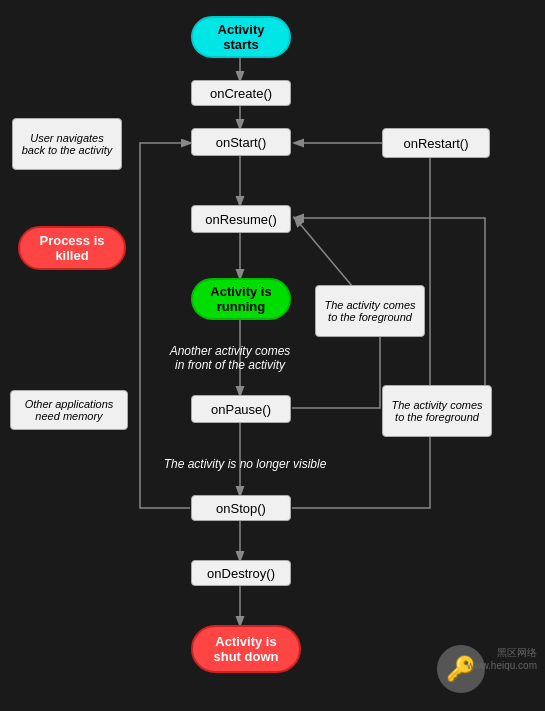 The image size is (545, 711). I want to click on user-navigates-label: User navigates back to the activity, so click(67, 144).